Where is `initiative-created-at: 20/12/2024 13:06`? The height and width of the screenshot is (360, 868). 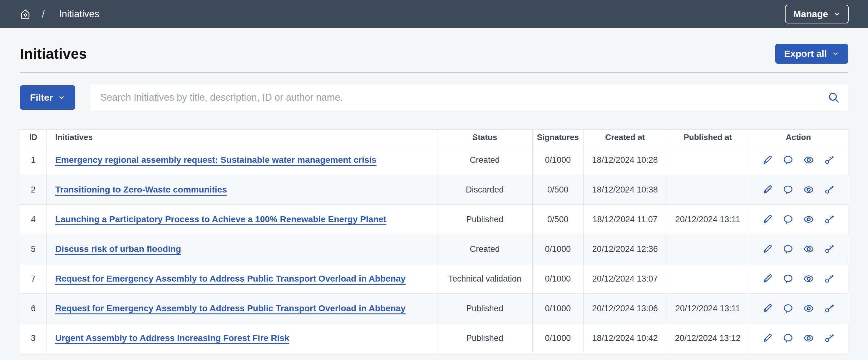
initiative-created-at: 20/12/2024 13:06 is located at coordinates (625, 309).